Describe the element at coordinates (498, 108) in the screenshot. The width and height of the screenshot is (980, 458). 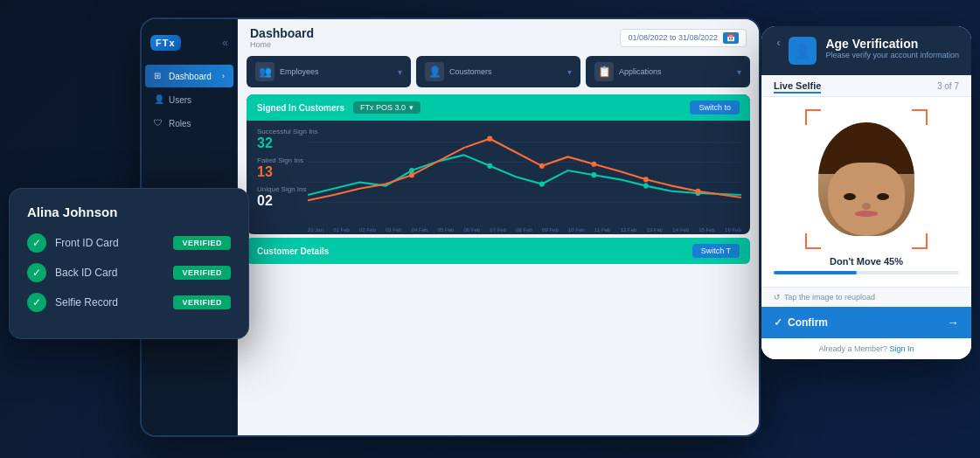
I see `chart-header: Signed In Customers FTx POS 3.0 ▾ Switch…` at that location.